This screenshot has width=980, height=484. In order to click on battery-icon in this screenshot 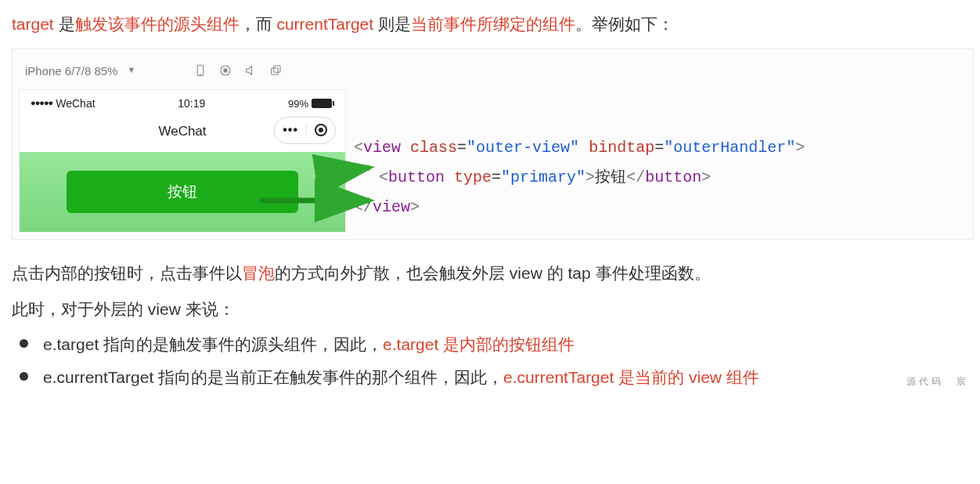, I will do `click(322, 103)`.